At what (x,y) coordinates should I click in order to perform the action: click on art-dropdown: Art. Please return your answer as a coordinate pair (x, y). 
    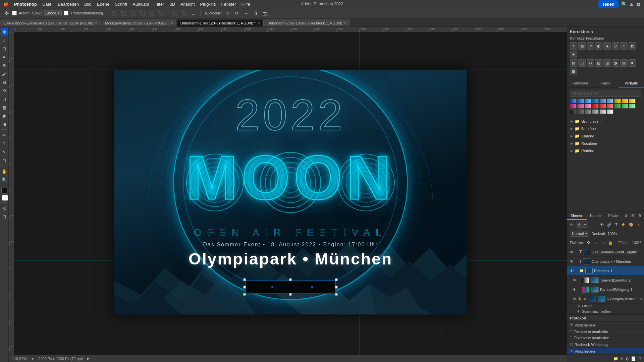
    Looking at the image, I should click on (582, 225).